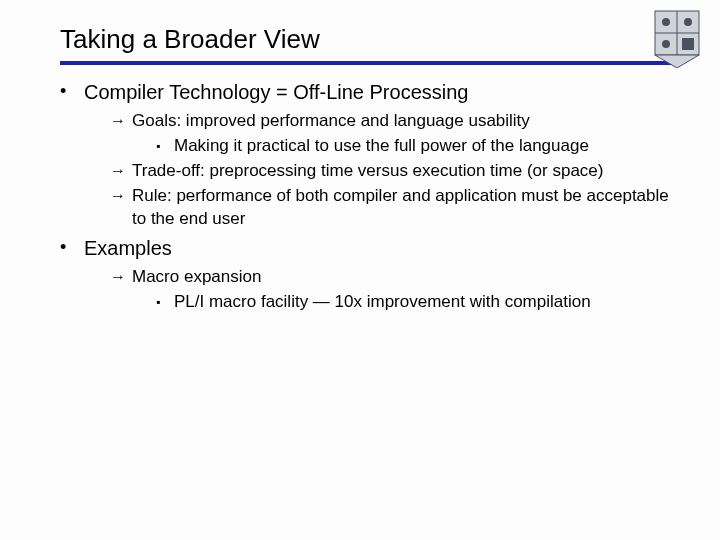  What do you see at coordinates (331, 122) in the screenshot?
I see `bullet-text: Goals: improved performance and language…` at bounding box center [331, 122].